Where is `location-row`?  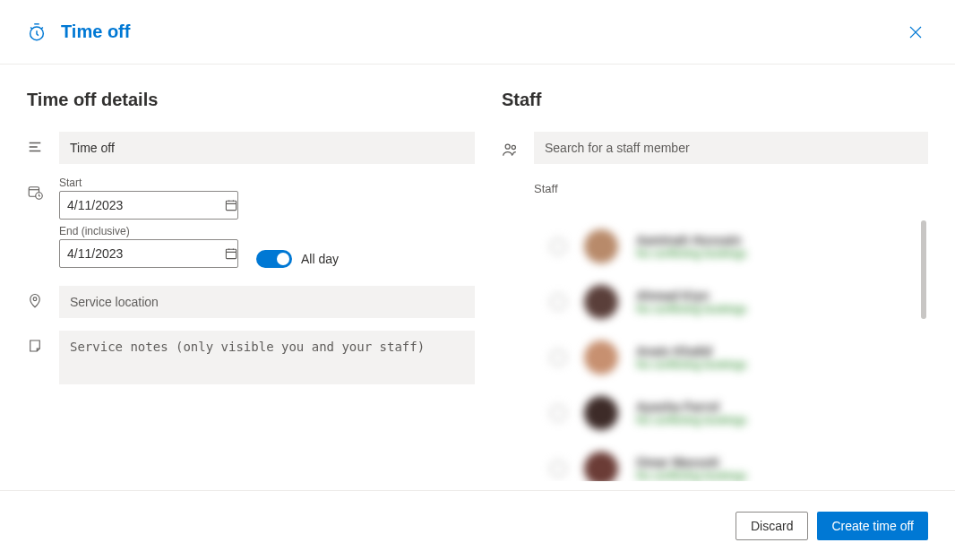 location-row is located at coordinates (251, 302).